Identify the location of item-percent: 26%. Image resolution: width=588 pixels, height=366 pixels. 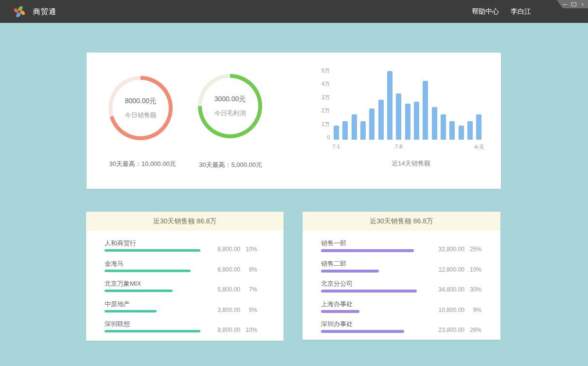
(473, 330).